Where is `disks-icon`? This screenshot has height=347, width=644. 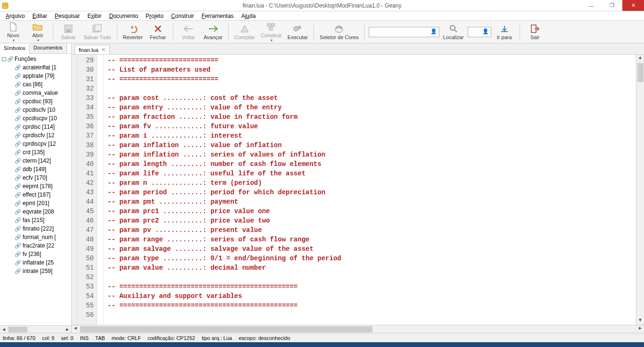 disks-icon is located at coordinates (97, 29).